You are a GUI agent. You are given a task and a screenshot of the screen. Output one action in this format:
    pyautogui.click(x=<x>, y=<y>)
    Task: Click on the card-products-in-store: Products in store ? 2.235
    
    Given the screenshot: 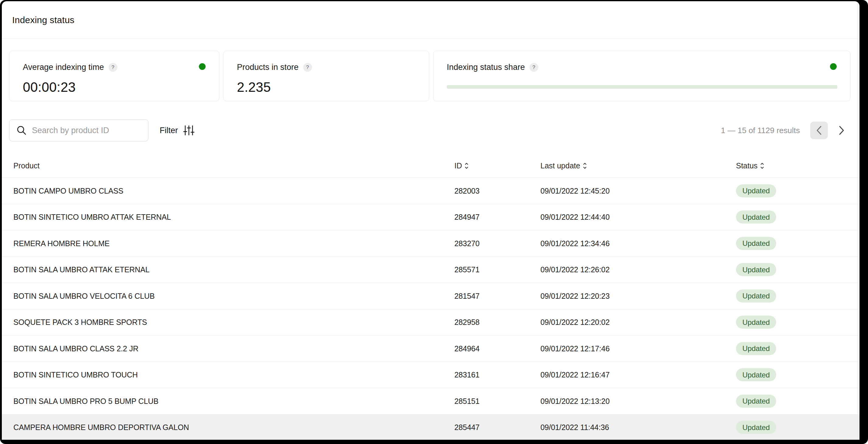 What is the action you would take?
    pyautogui.click(x=326, y=76)
    